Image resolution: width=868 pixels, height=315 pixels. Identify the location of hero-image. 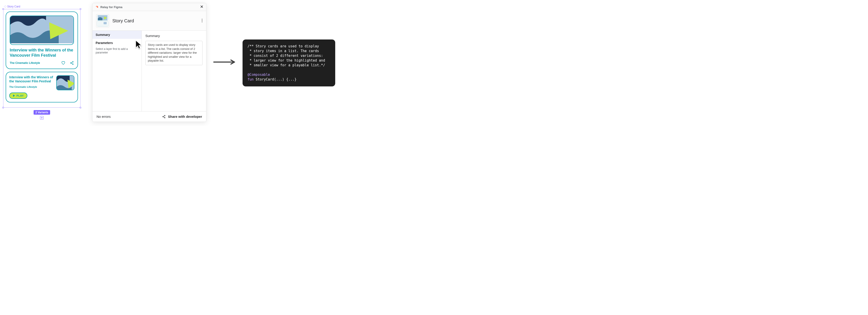
(42, 30).